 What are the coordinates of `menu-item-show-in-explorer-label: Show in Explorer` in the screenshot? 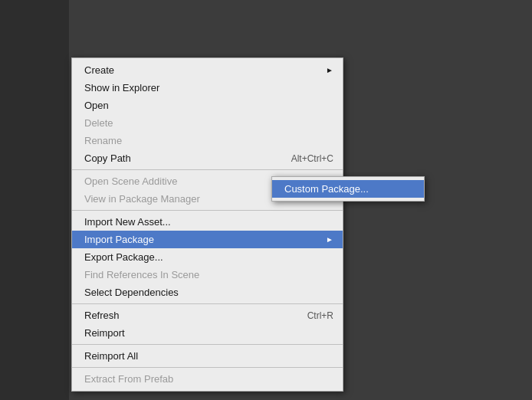 It's located at (122, 87).